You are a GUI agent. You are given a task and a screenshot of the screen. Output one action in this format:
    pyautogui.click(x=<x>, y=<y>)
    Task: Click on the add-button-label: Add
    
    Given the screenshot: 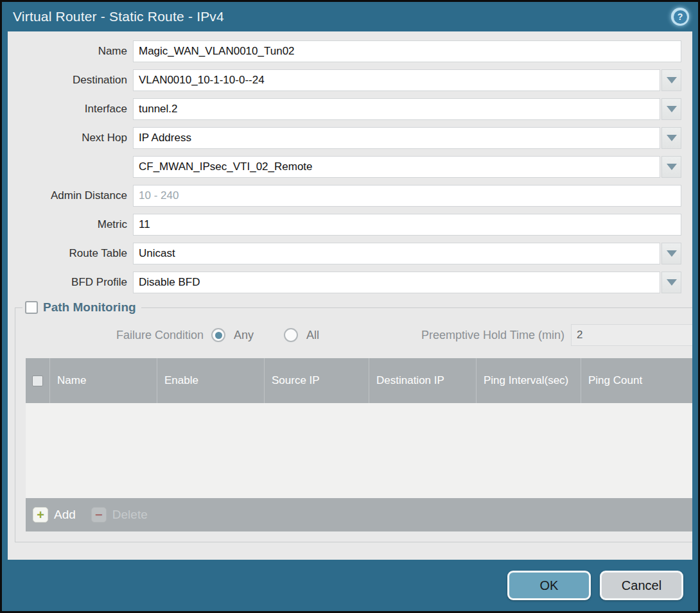 What is the action you would take?
    pyautogui.click(x=65, y=515)
    